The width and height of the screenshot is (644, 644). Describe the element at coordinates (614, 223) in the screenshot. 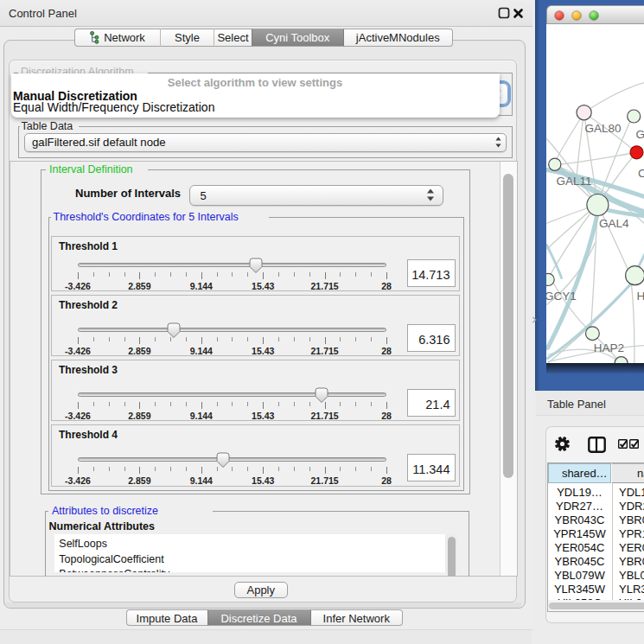

I see `svg-text: GAL4` at that location.